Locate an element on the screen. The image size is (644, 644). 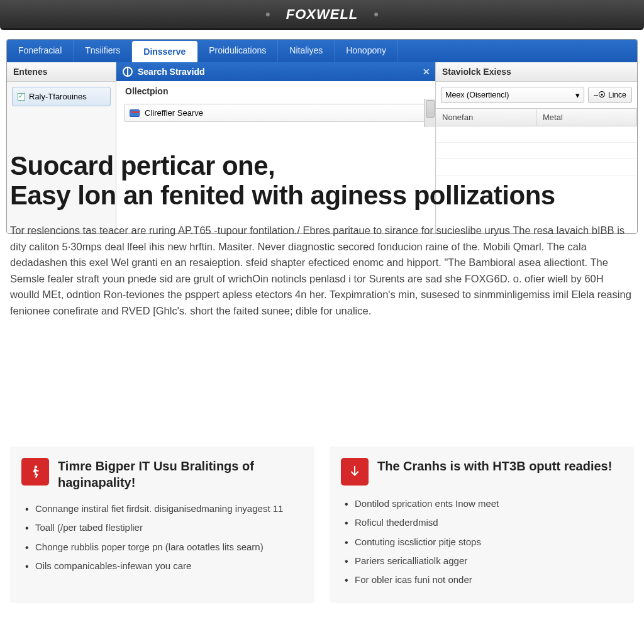
scrollbar is located at coordinates (430, 113).